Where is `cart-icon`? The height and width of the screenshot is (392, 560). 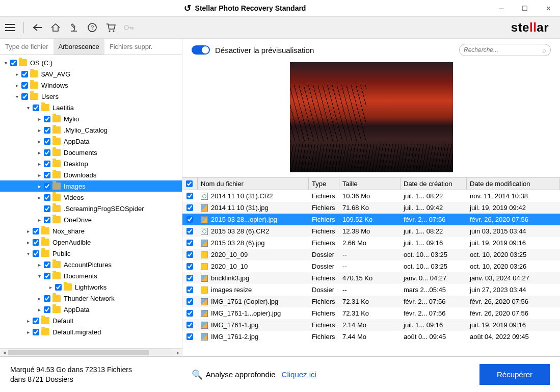
cart-icon is located at coordinates (111, 28).